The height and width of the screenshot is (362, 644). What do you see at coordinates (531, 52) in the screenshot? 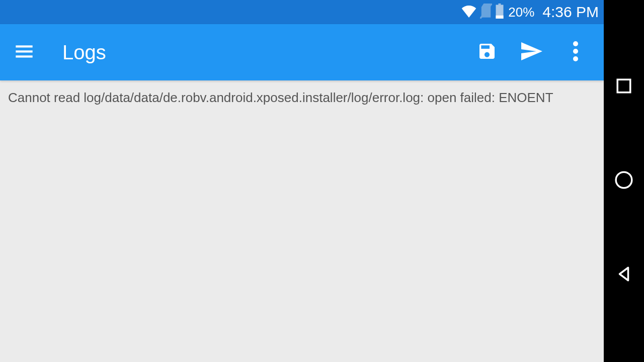
I see `appbar-actions` at bounding box center [531, 52].